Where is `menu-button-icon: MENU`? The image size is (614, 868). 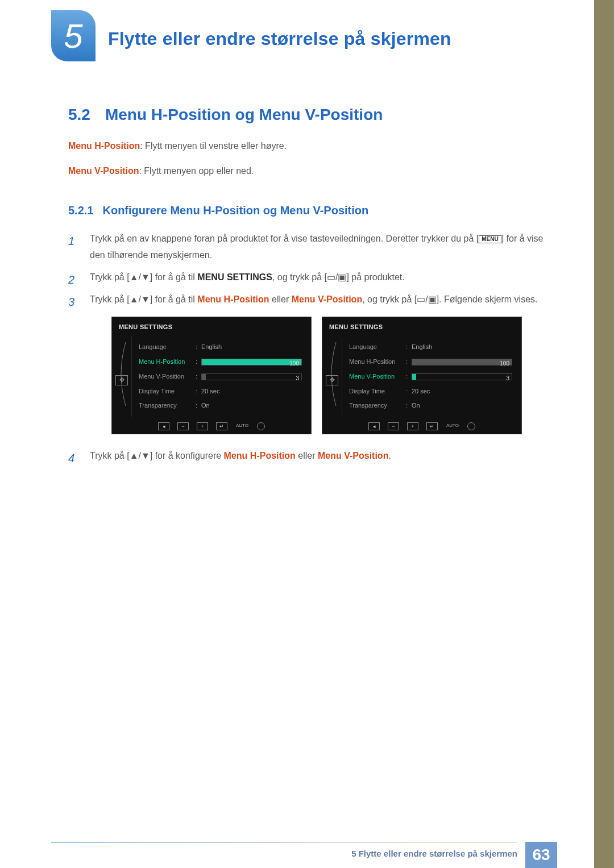 menu-button-icon: MENU is located at coordinates (490, 239).